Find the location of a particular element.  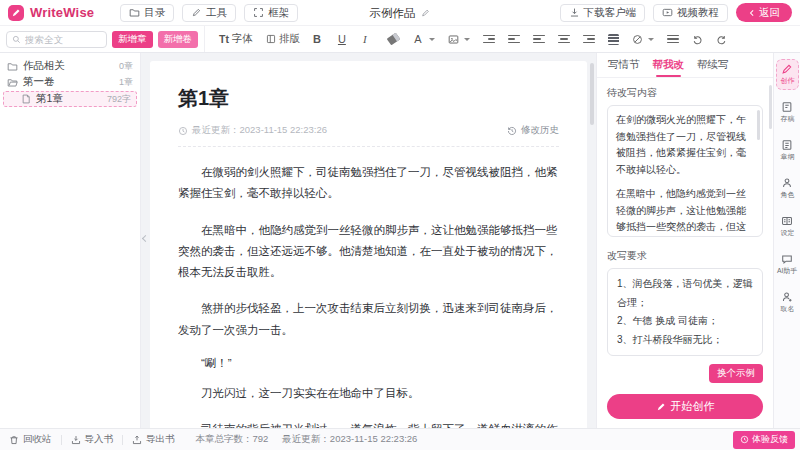

word-count: 792字 is located at coordinates (119, 100).